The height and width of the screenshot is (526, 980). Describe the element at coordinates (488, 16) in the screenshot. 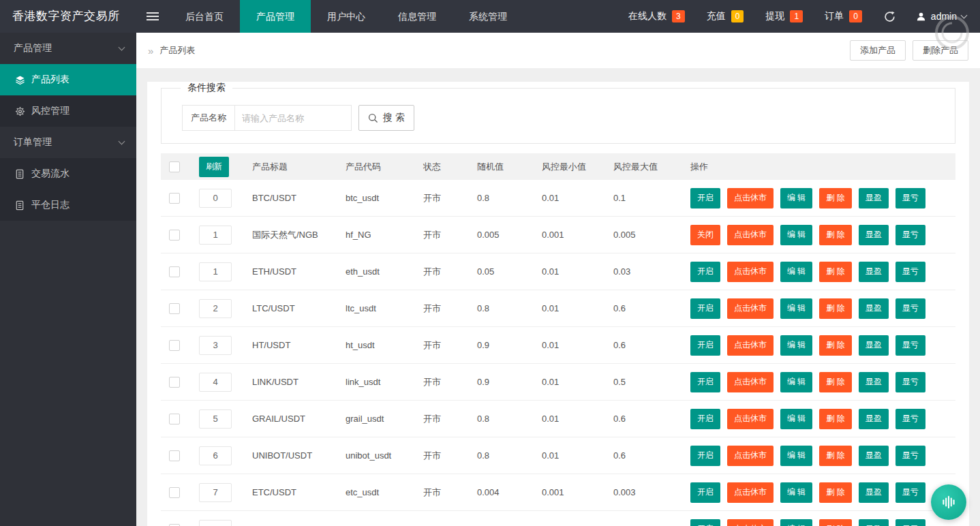

I see `nav-system-management: 系统管理` at that location.